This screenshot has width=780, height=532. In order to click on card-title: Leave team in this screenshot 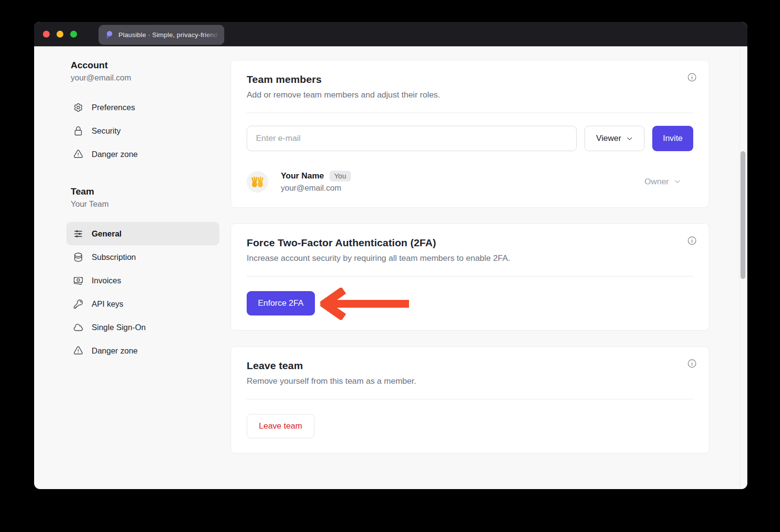, I will do `click(470, 366)`.